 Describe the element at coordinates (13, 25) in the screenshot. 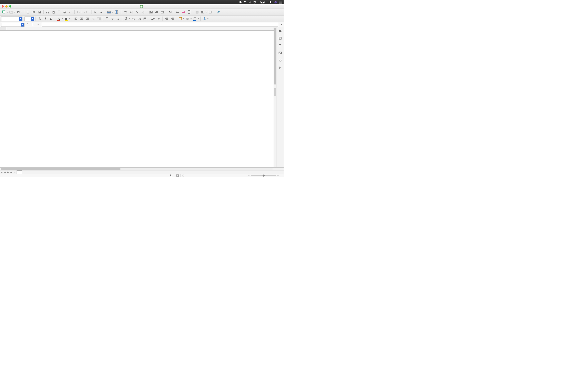

I see `name-box: ▼` at that location.